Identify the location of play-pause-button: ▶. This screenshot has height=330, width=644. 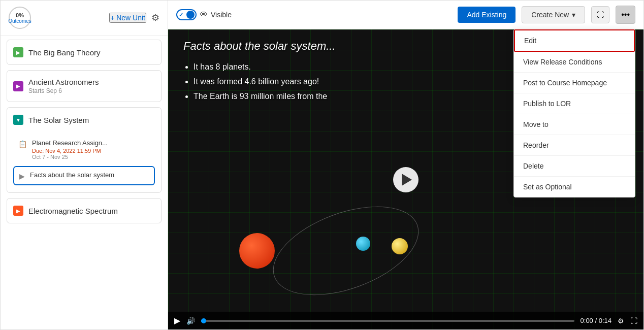
(177, 321).